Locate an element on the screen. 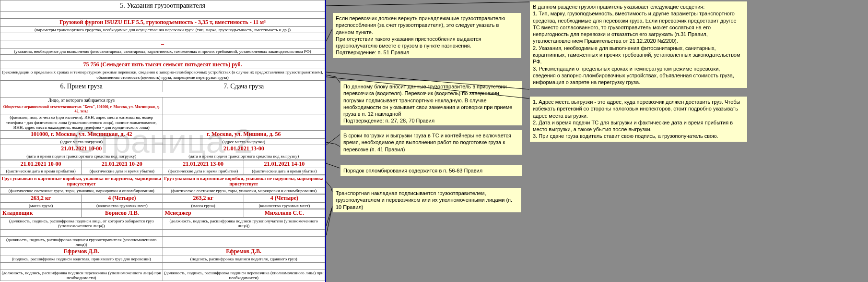 The width and height of the screenshot is (868, 282). s7-address-desc: (адрес места выгрузки) is located at coordinates (244, 142).